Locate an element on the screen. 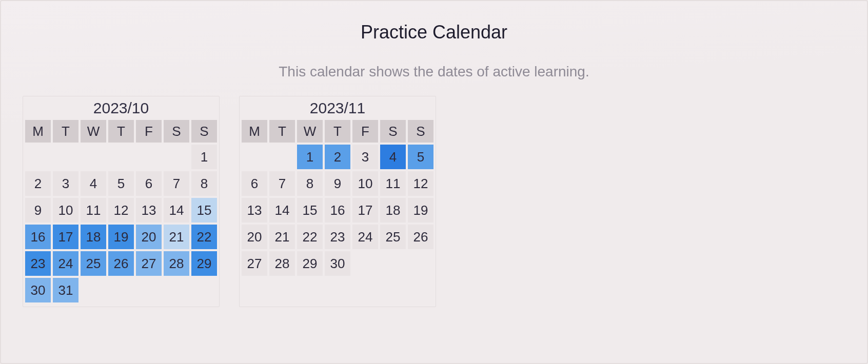 The image size is (868, 364). calendar-month-label: 2023/11 is located at coordinates (338, 109).